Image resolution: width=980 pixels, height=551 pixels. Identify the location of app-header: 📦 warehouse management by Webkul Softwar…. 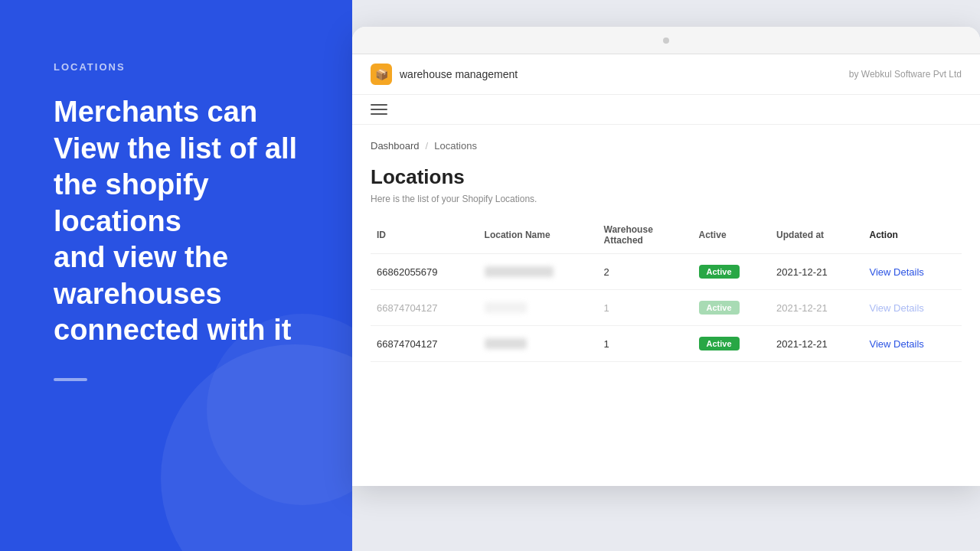
(666, 75).